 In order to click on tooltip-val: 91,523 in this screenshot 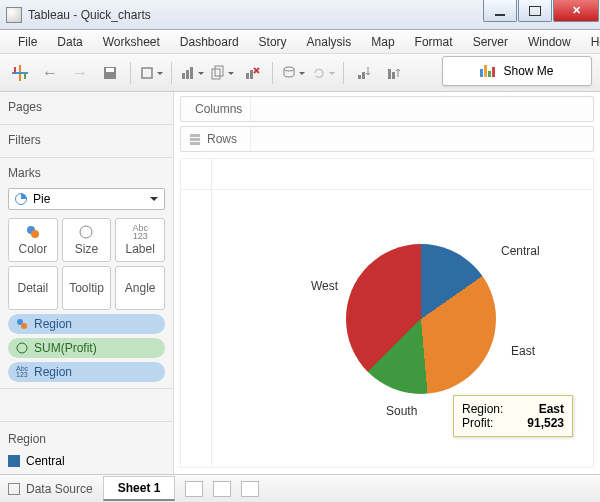, I will do `click(546, 423)`.